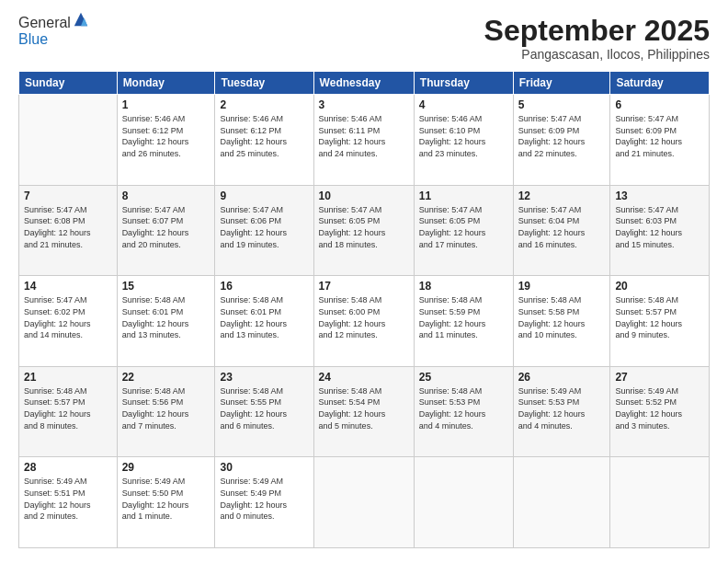 The height and width of the screenshot is (563, 728). What do you see at coordinates (364, 83) in the screenshot?
I see `header-wednesday: Wednesday` at bounding box center [364, 83].